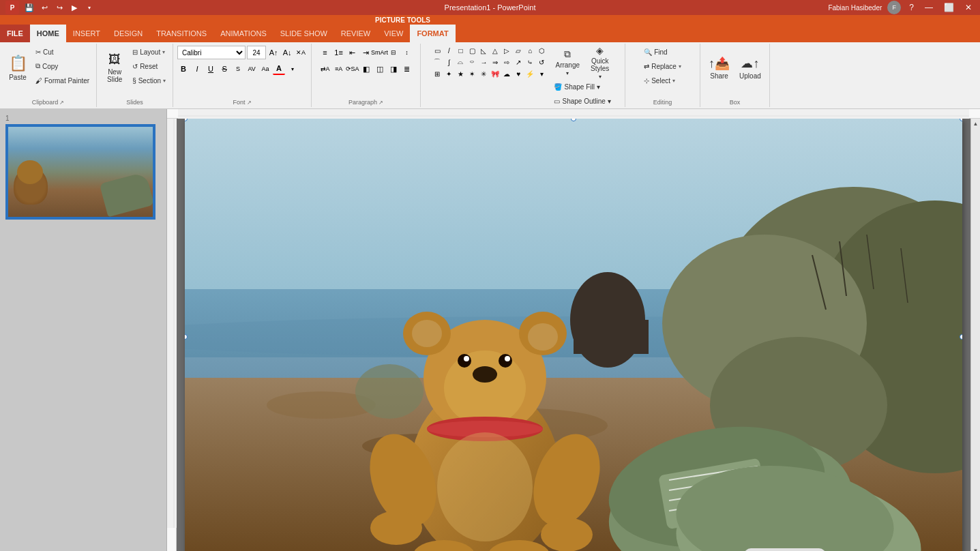 This screenshot has width=980, height=551. Describe the element at coordinates (663, 66) in the screenshot. I see `replace-button: ⇄ Replace ▾` at that location.